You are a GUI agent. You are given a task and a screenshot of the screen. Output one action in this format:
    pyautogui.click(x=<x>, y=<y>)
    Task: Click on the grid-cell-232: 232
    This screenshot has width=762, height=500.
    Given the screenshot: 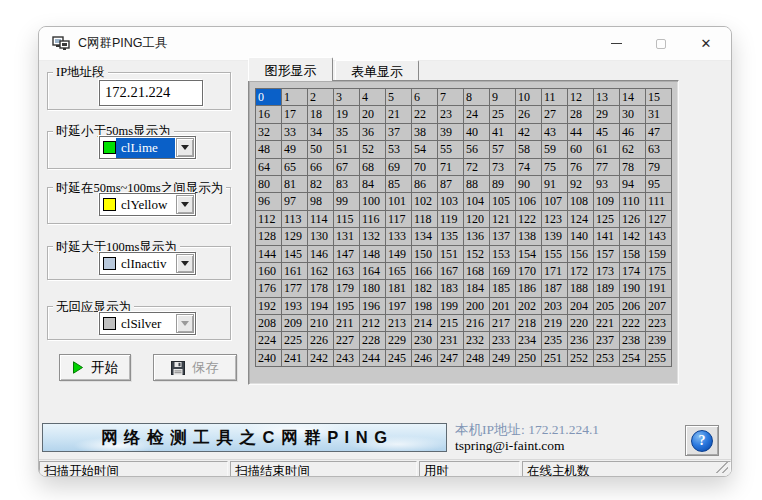 What is the action you would take?
    pyautogui.click(x=476, y=340)
    